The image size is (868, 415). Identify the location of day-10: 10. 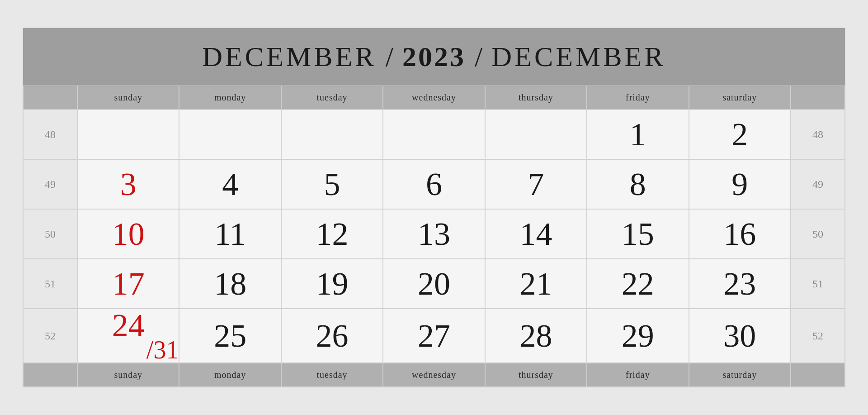
(128, 234).